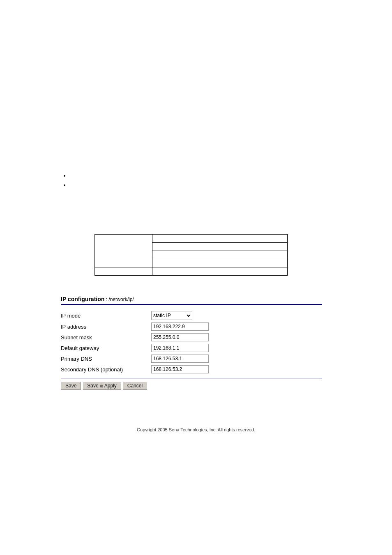  Describe the element at coordinates (180, 359) in the screenshot. I see `primary-dns-input` at that location.